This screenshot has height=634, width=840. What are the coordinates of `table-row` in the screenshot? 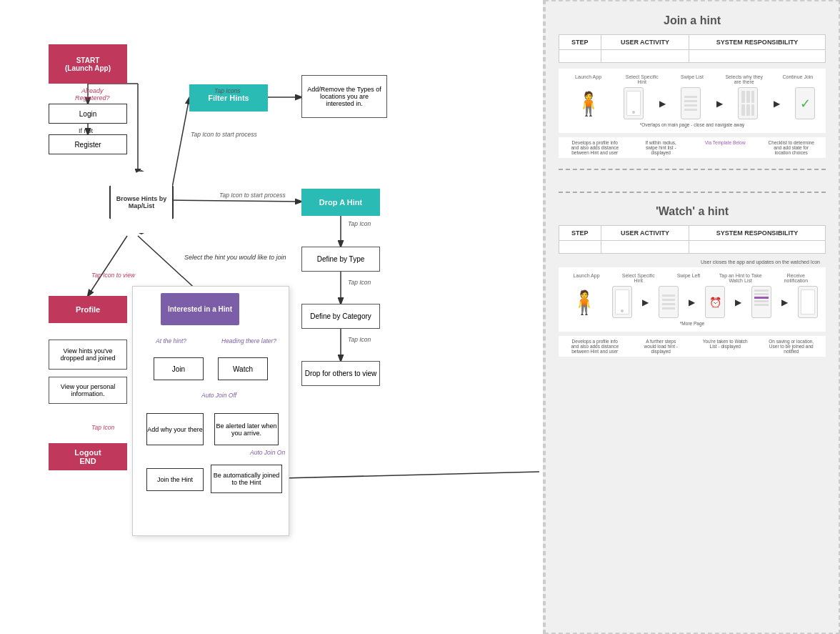 It's located at (693, 56).